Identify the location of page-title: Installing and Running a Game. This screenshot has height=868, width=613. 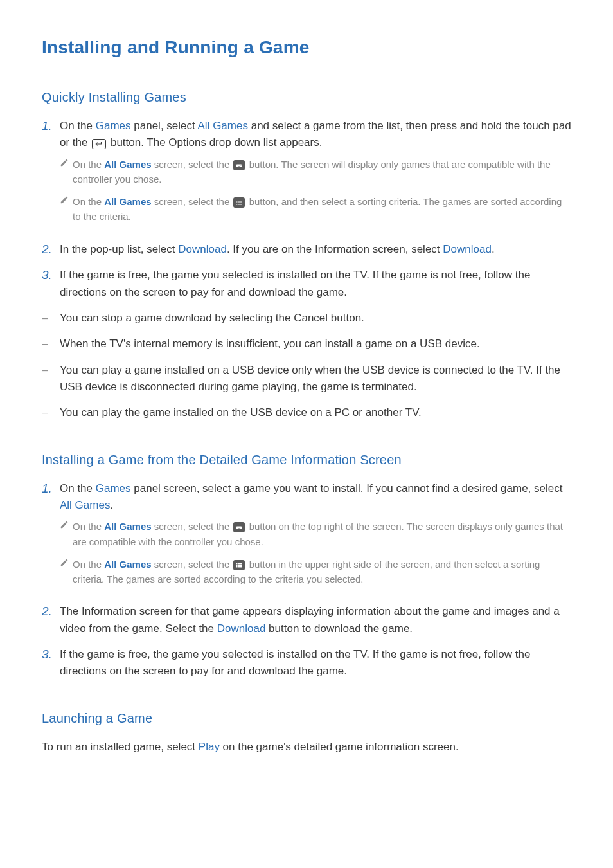
(306, 48).